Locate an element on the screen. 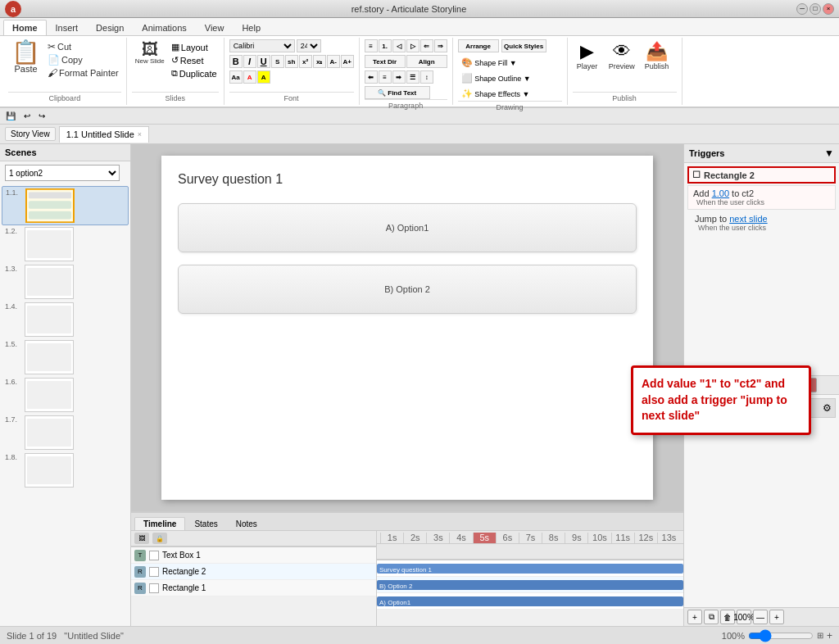 This screenshot has width=839, height=644. tab-insert: Insert is located at coordinates (67, 28).